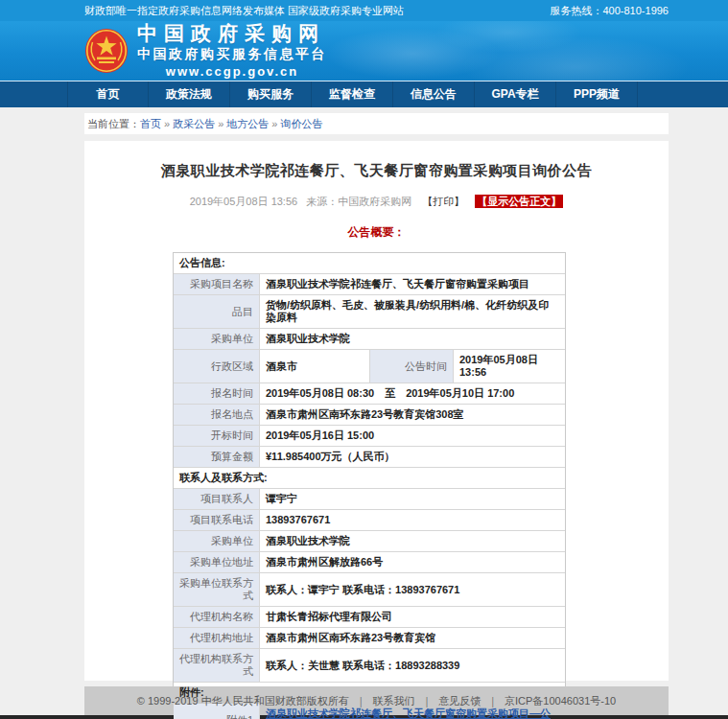  Describe the element at coordinates (369, 477) in the screenshot. I see `table-row: 联系人及联系方式:` at that location.